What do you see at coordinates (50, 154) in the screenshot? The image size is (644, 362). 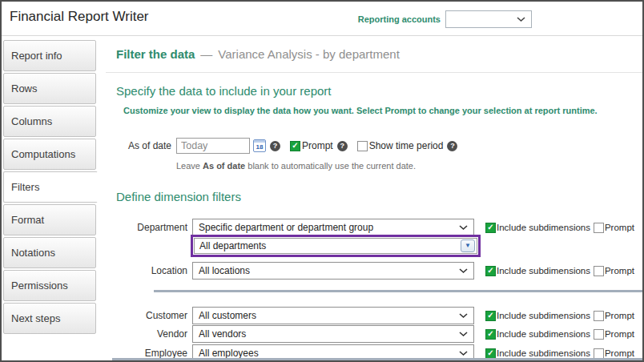 I see `sidebar-item-computations: Computations` at bounding box center [50, 154].